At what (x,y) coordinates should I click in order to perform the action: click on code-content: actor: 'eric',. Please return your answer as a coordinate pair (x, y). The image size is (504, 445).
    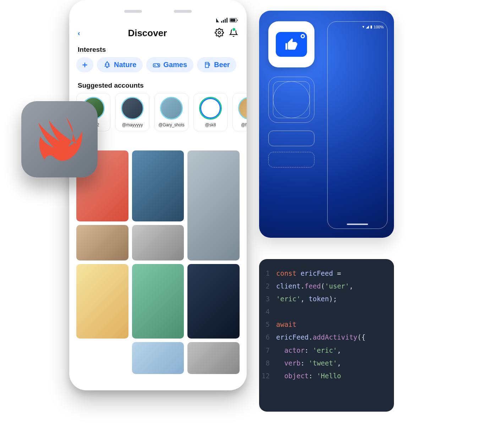
    Looking at the image, I should click on (309, 350).